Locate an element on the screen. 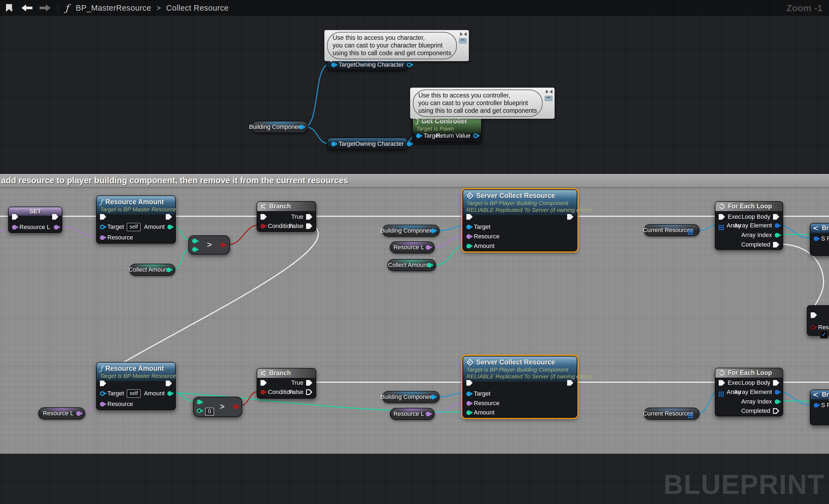  node-set-resource-l: SET Resource L is located at coordinates (35, 220).